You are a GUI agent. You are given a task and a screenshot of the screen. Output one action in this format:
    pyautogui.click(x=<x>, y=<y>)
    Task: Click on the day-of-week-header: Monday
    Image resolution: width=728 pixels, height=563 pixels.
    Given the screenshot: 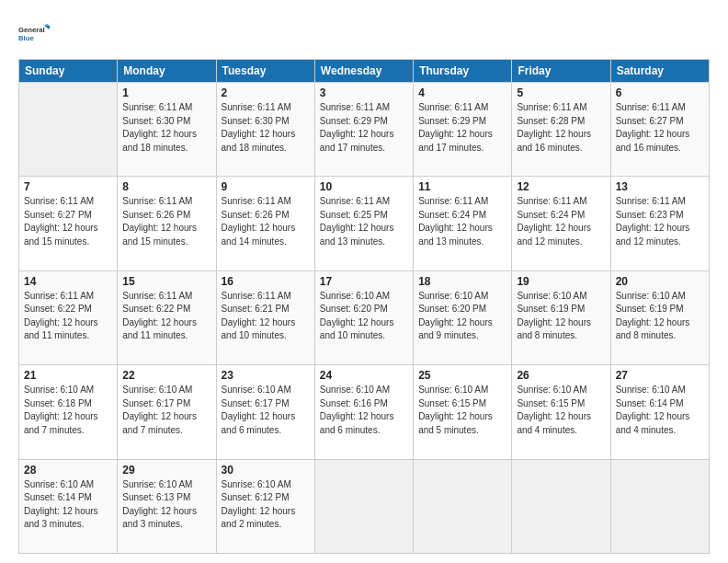 What is the action you would take?
    pyautogui.click(x=167, y=72)
    